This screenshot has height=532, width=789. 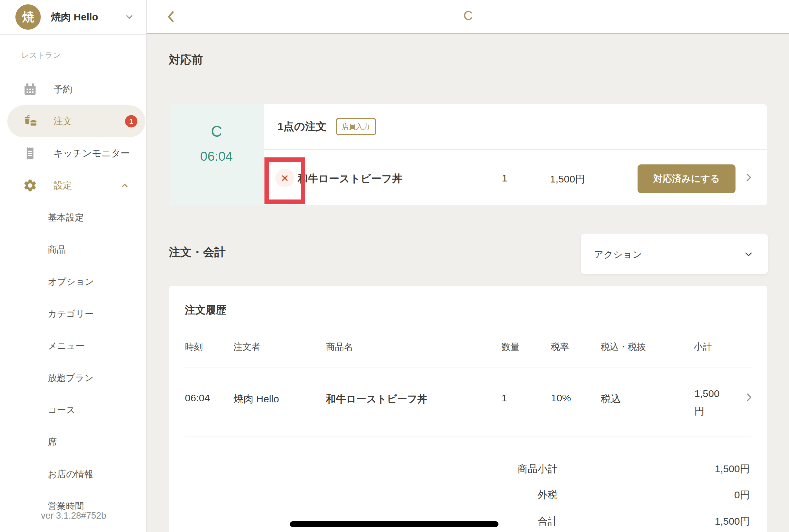 I want to click on mark-done-button: 対応済みにする, so click(x=687, y=179).